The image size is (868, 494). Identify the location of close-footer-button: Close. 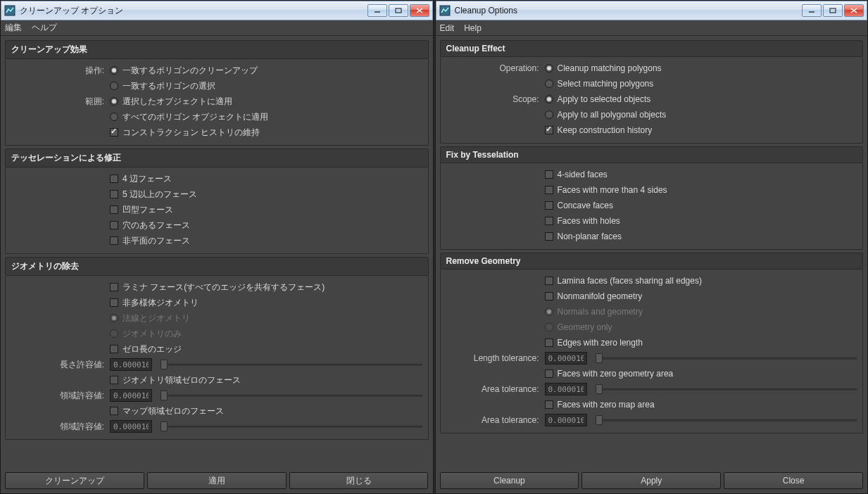
(793, 481).